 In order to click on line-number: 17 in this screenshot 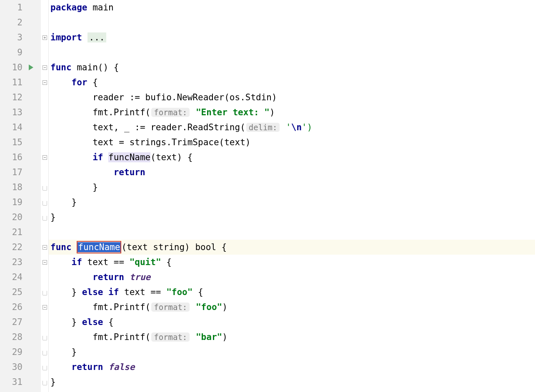, I will do `click(20, 172)`.